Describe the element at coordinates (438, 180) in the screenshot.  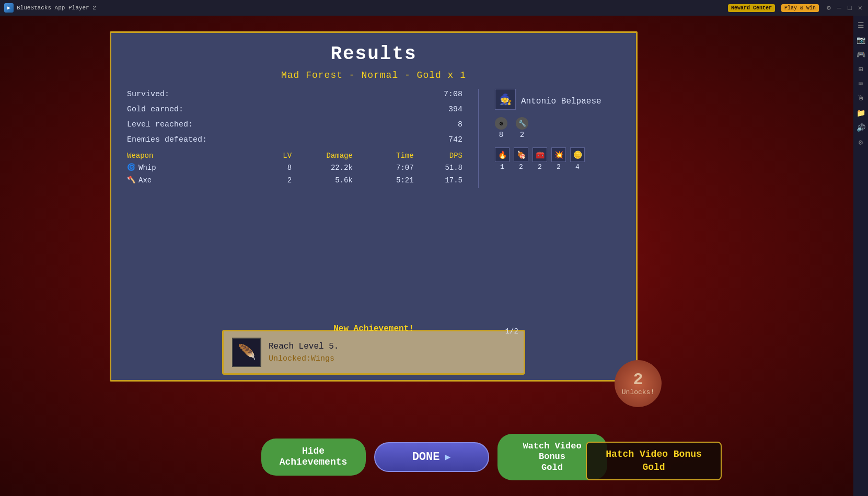
I see `weapon-axe-dps: 17.5` at that location.